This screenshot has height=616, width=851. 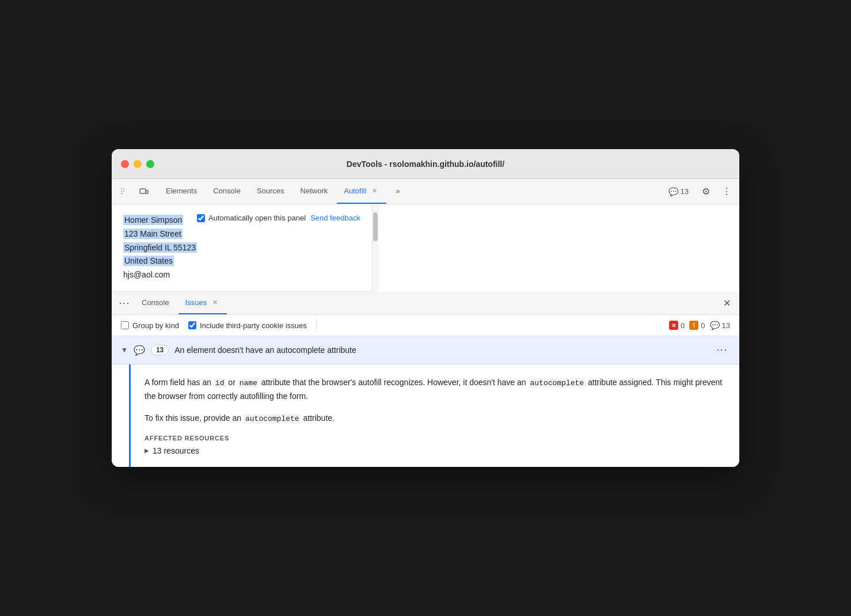 What do you see at coordinates (700, 325) in the screenshot?
I see `issues-counts: ✕ 0 ! 0 💬 13` at bounding box center [700, 325].